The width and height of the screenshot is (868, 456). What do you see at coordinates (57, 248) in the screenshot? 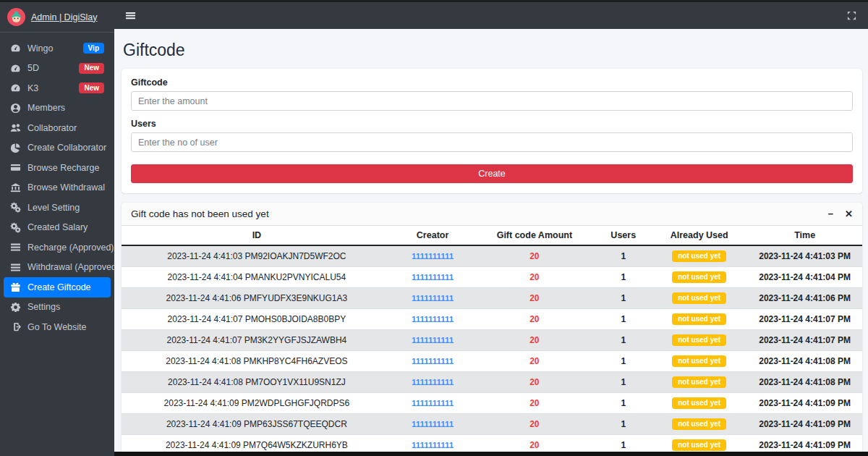
I see `sidebar-item-recharge-approved: Recharge (Approved)` at bounding box center [57, 248].